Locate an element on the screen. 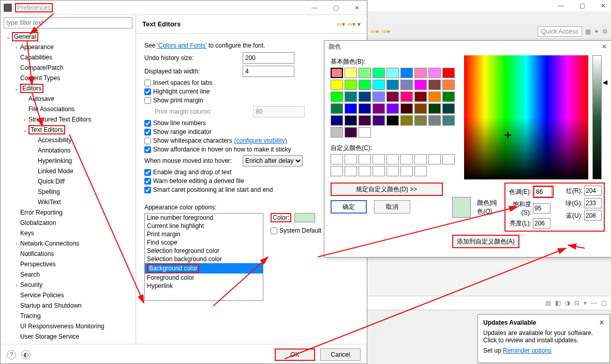  color-cancel-button: 取消 is located at coordinates (392, 207).